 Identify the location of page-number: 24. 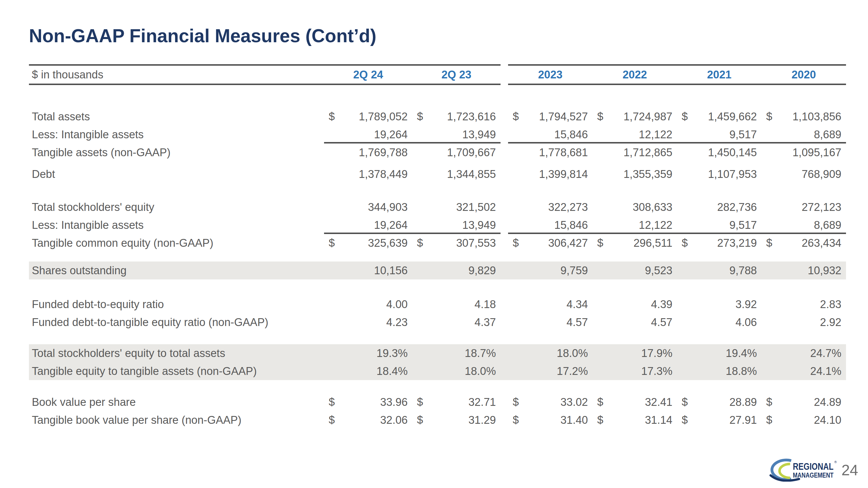
(850, 470).